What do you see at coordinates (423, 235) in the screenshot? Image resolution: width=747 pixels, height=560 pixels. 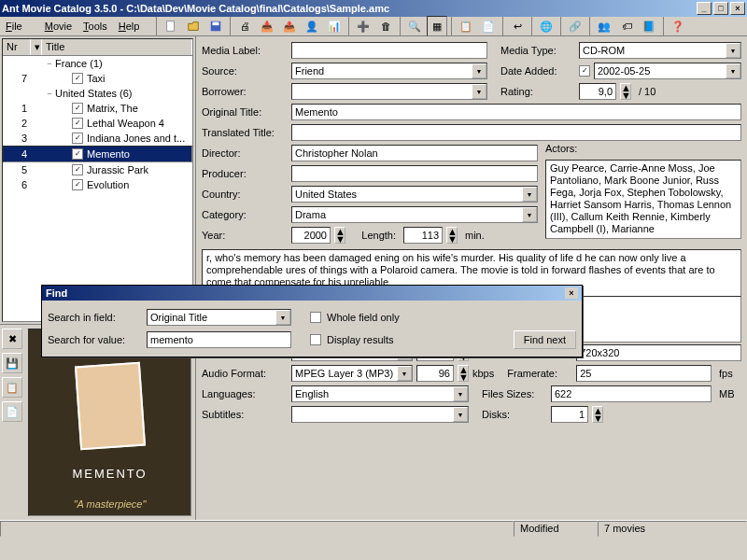 I see `length-input: 113` at bounding box center [423, 235].